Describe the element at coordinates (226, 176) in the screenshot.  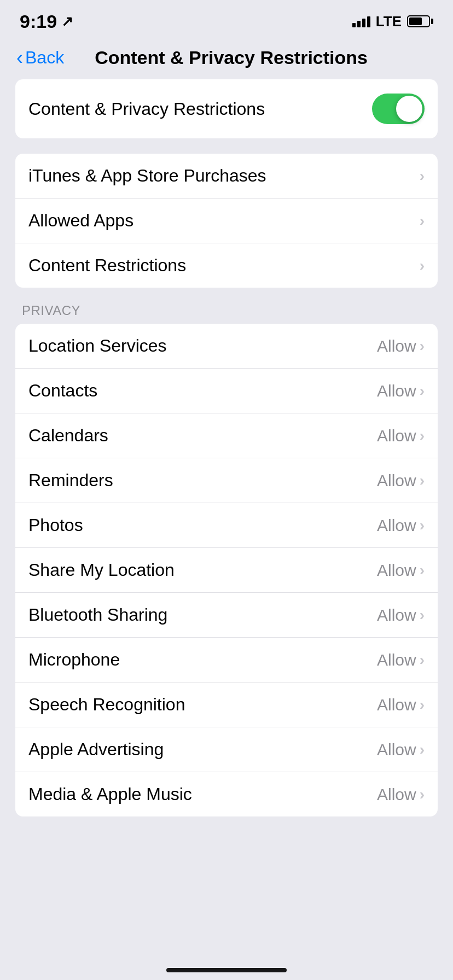
I see `itunes-purchases-item: iTunes & App Store Purchases ›` at that location.